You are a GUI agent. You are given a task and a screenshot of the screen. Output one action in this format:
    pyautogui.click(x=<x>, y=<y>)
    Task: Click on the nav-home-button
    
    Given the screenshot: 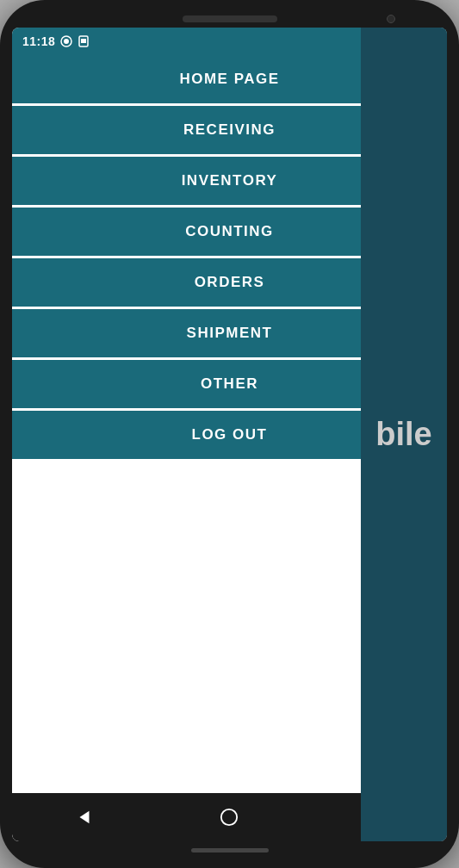 What is the action you would take?
    pyautogui.click(x=229, y=817)
    